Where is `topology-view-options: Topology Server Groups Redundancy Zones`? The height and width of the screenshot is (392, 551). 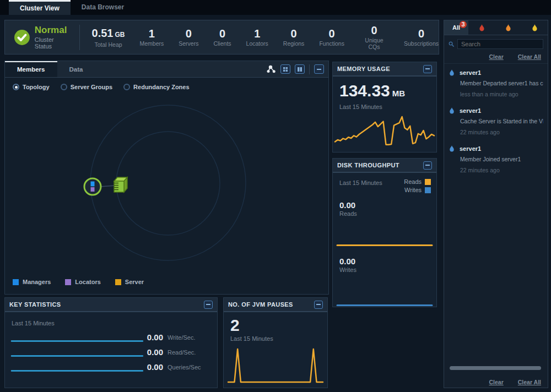
topology-view-options: Topology Server Groups Redundancy Zones is located at coordinates (166, 87).